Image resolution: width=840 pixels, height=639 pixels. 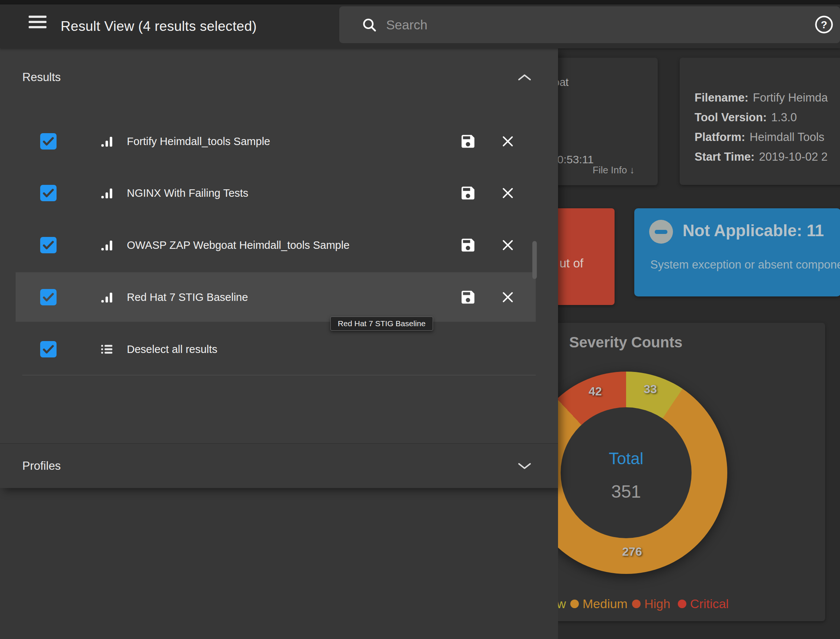 What do you see at coordinates (238, 245) in the screenshot?
I see `result-label: OWASP ZAP Webgoat Heimdall_tools Sample` at bounding box center [238, 245].